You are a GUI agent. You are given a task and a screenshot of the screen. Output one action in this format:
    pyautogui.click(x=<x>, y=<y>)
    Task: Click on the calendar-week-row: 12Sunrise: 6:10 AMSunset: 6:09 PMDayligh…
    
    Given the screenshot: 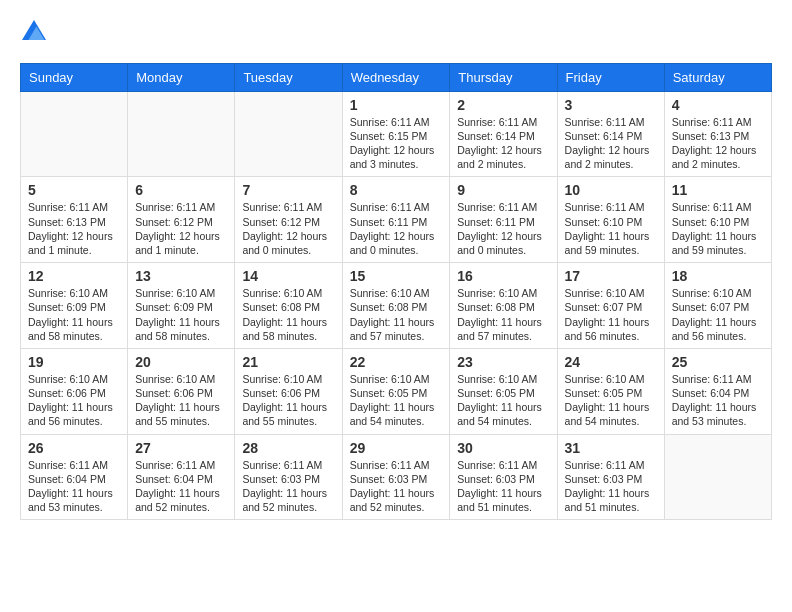 What is the action you would take?
    pyautogui.click(x=396, y=306)
    